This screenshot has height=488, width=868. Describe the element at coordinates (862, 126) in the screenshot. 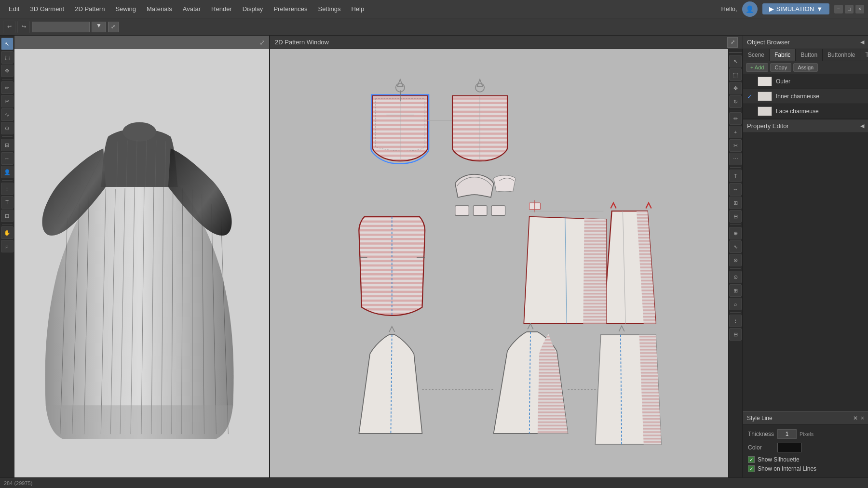

I see `prop-collapse-icon: ◀` at that location.